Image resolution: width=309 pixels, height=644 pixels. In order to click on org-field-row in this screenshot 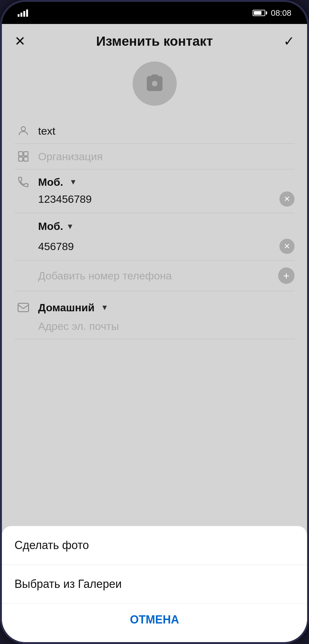, I will do `click(154, 156)`.